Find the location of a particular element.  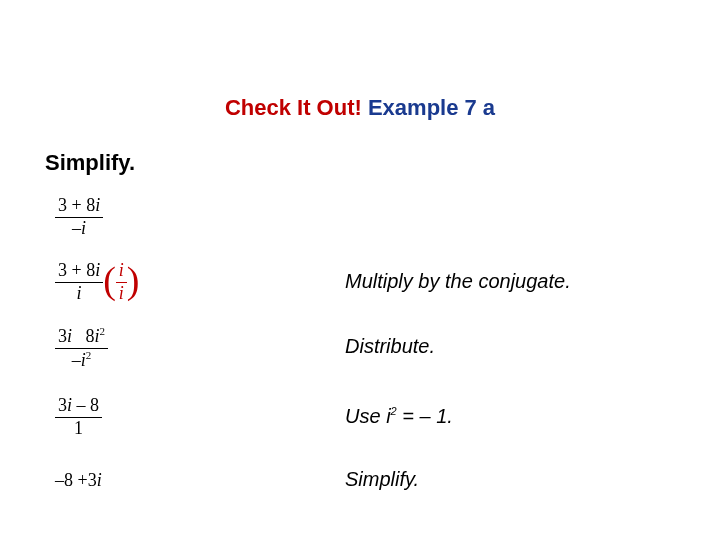

heading-simplify: Simplify. is located at coordinates (90, 163).